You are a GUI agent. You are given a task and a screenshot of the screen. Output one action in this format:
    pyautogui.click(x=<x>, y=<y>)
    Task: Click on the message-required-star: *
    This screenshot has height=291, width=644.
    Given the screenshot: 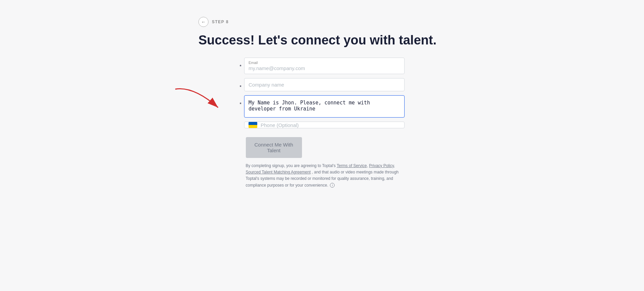 What is the action you would take?
    pyautogui.click(x=241, y=104)
    